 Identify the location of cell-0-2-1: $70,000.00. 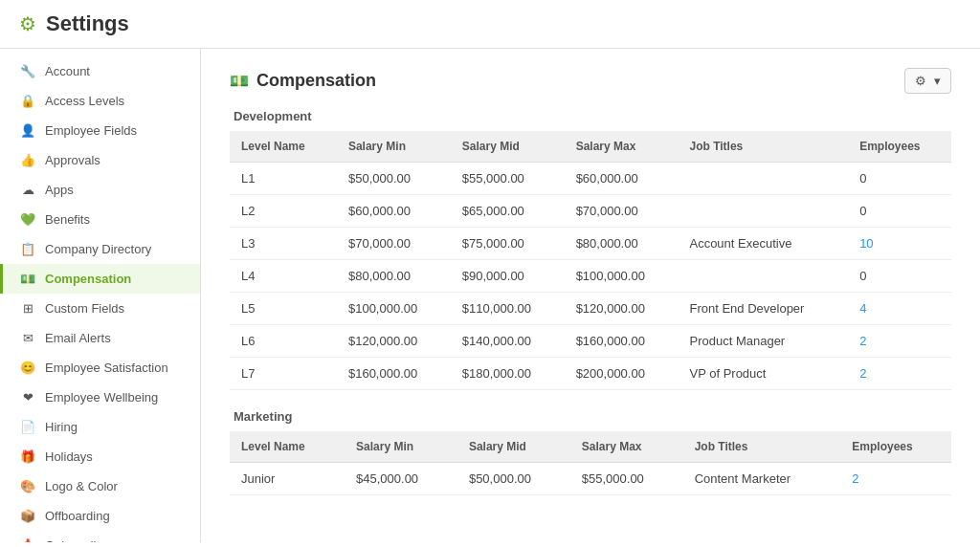
(394, 244).